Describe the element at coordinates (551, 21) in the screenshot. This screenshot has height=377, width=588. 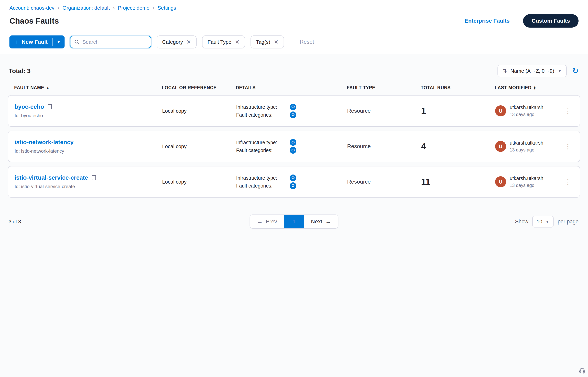
I see `custom-faults-button: Custom Faults` at that location.